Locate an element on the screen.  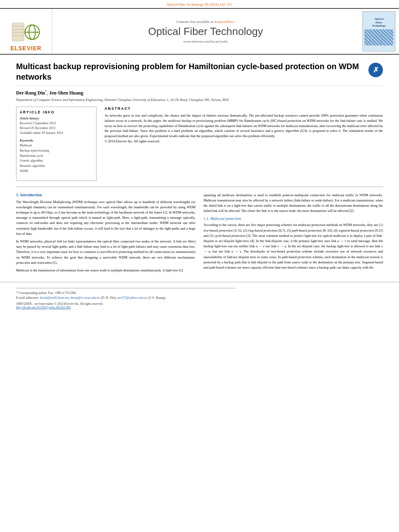
footer-divider is located at coordinates (126, 288).